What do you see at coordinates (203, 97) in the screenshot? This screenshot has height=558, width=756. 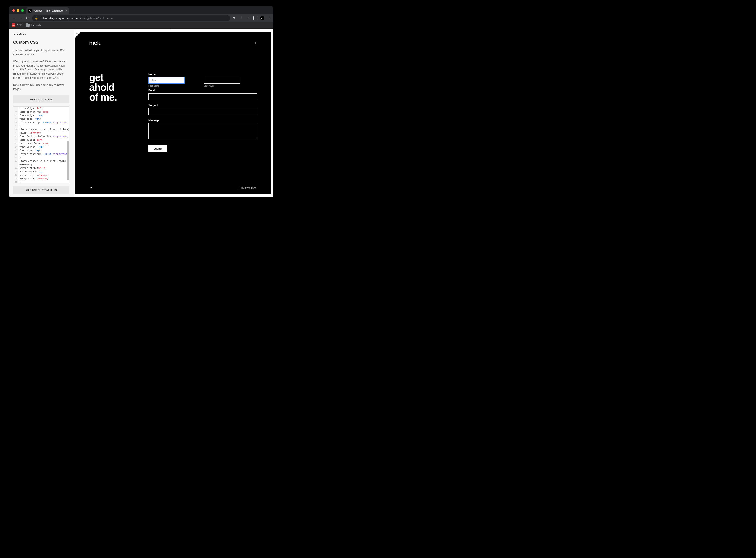 I see `email-input` at bounding box center [203, 97].